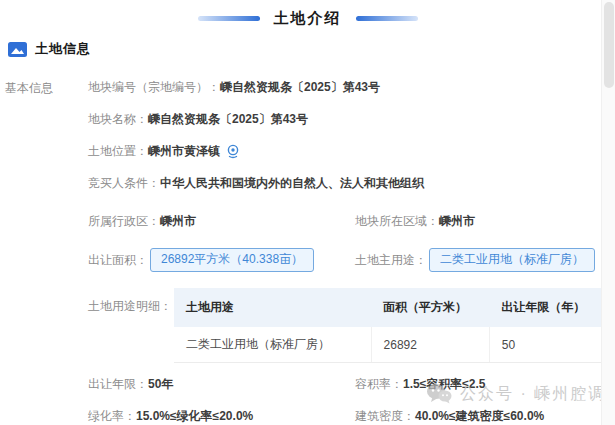  Describe the element at coordinates (112, 416) in the screenshot. I see `greening-rate-label: 绿化率：` at that location.